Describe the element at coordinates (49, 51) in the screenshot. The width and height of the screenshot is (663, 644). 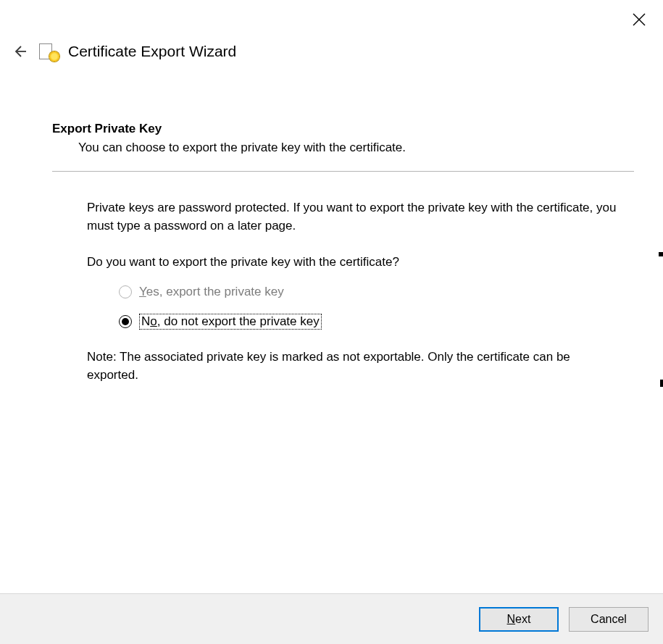
I see `certificate-icon` at that location.